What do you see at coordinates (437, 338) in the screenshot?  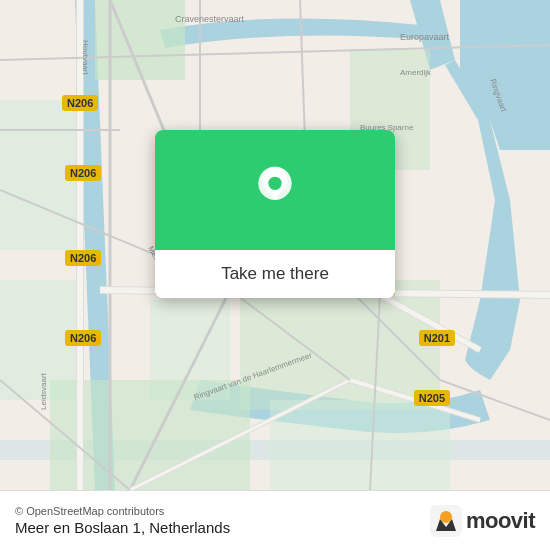 I see `road-badge-n201-2: N201` at bounding box center [437, 338].